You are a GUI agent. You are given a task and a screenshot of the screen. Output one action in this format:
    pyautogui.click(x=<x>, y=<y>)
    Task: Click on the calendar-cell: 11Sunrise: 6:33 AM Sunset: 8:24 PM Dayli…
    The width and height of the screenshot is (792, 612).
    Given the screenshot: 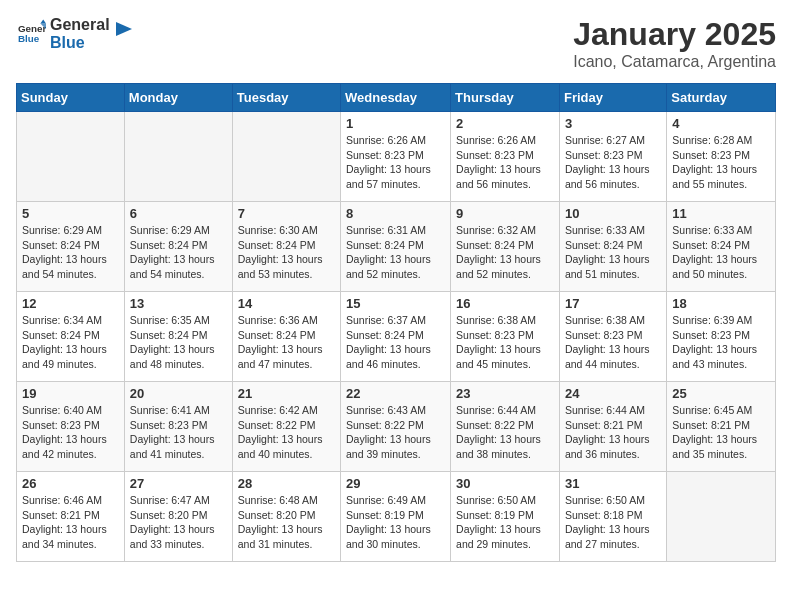 What is the action you would take?
    pyautogui.click(x=722, y=247)
    